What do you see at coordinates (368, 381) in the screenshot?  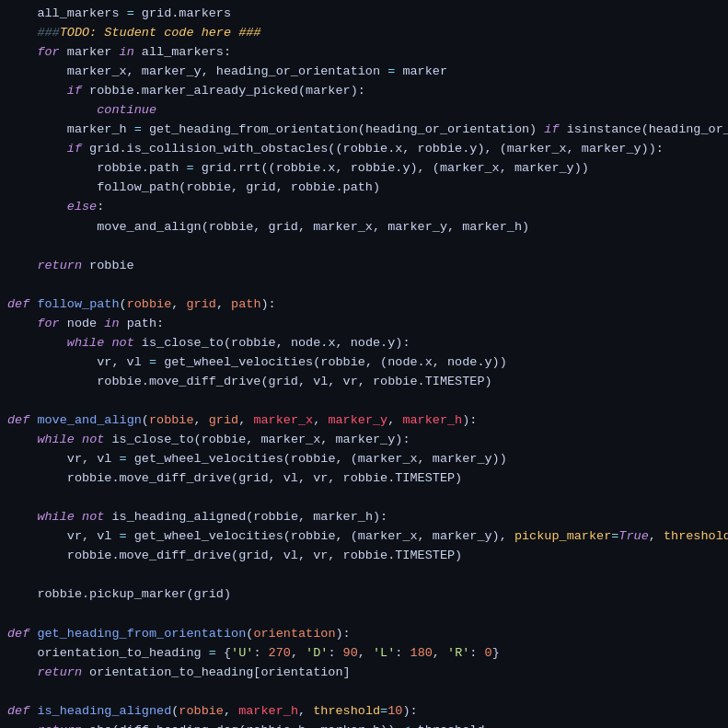 I see `code-line-20: robbie.move_diff_drive(grid, vl, vr, rob…` at bounding box center [368, 381].